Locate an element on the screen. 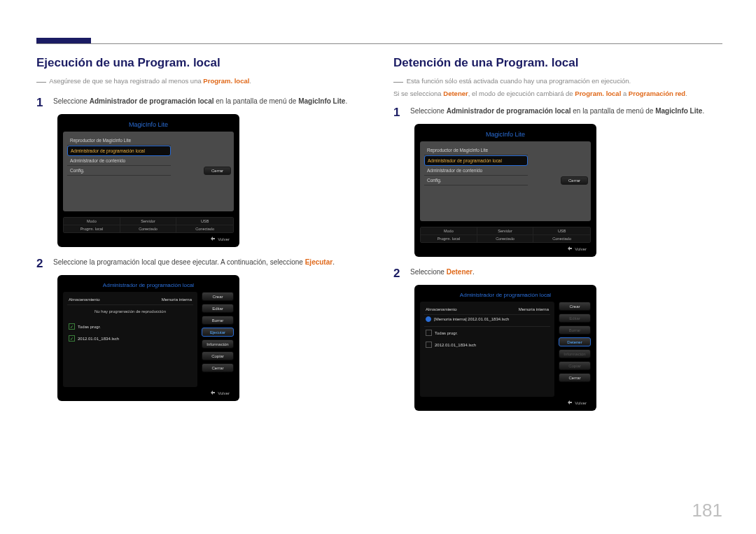  step-2-row: 2 Seleccione Detener. is located at coordinates (558, 274).